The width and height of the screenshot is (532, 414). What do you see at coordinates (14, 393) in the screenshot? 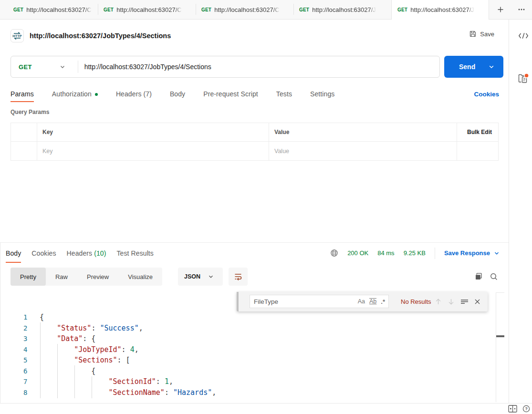
I see `line-number: 8` at bounding box center [14, 393].